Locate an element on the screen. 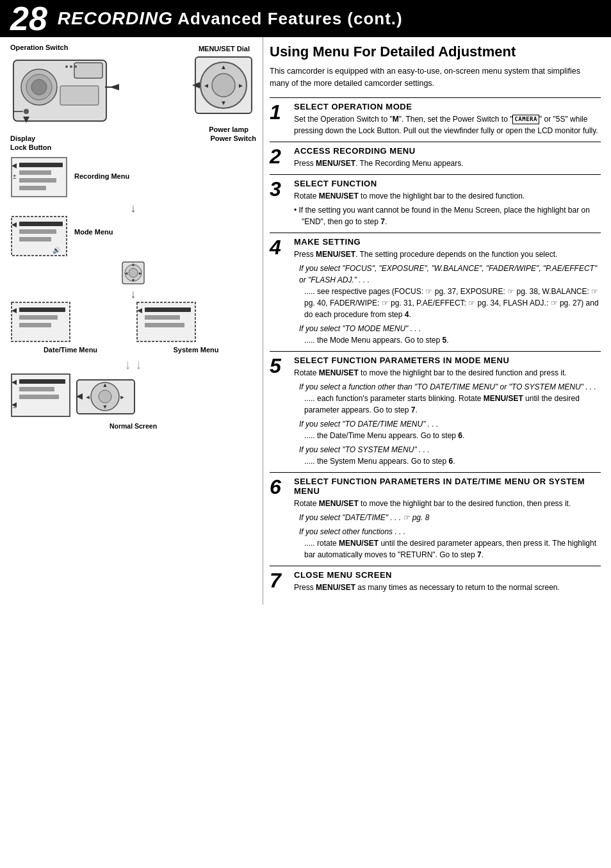 Image resolution: width=611 pixels, height=868 pixels. step-heading-5: SELECT FUNCTION PARAMETERS IN MODE MENU is located at coordinates (447, 360).